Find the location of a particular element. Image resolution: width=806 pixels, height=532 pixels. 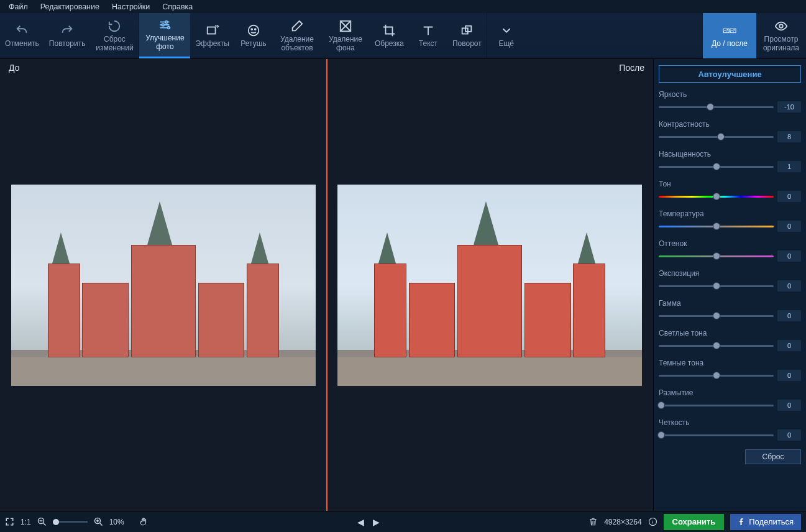

slider-Насыщенность: Насыщенность1 is located at coordinates (730, 161).